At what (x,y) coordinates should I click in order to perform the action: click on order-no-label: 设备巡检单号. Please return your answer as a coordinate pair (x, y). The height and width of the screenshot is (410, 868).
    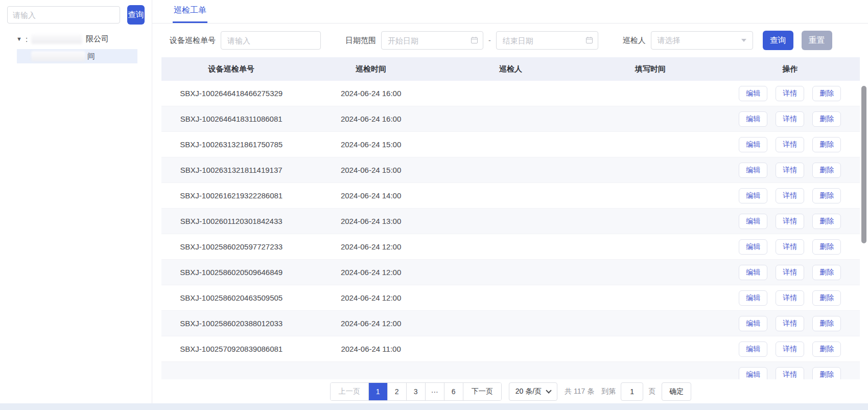
    Looking at the image, I should click on (193, 41).